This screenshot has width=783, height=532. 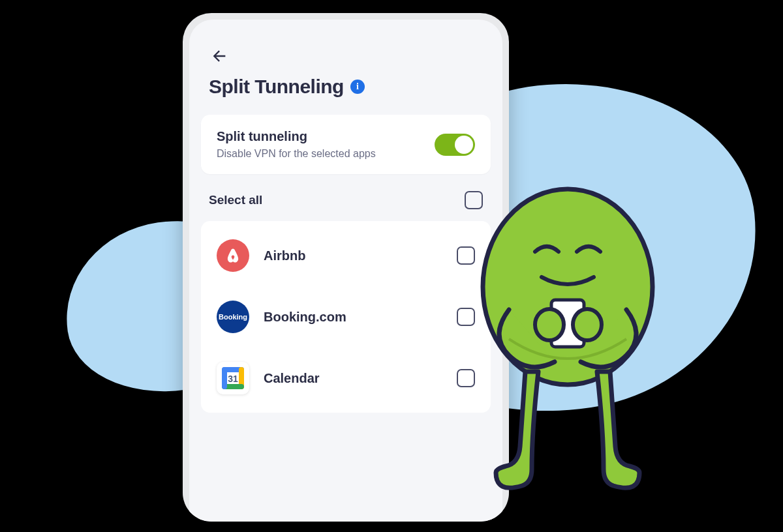 What do you see at coordinates (346, 378) in the screenshot?
I see `app-row-calendar: 31 Calendar` at bounding box center [346, 378].